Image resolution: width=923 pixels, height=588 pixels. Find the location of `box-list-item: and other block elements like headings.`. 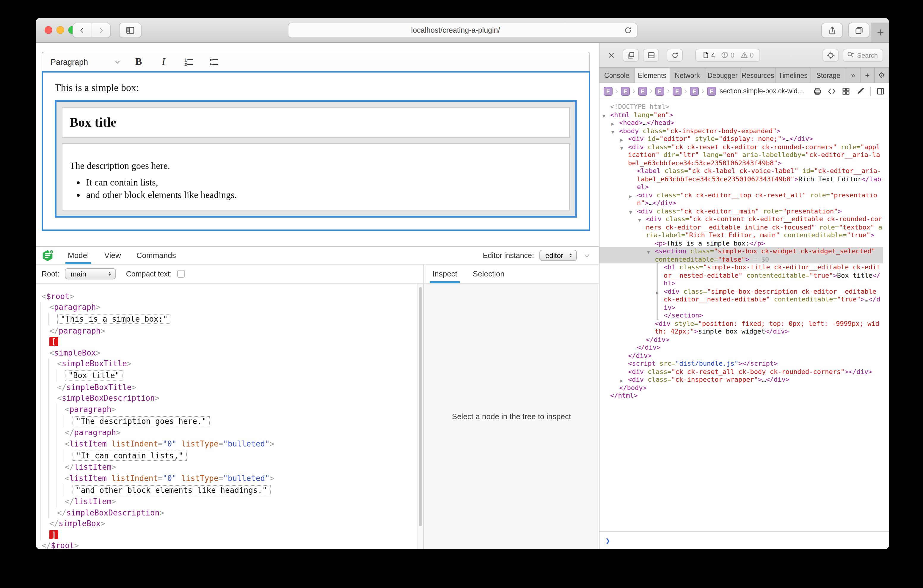

box-list-item: and other block elements like headings. is located at coordinates (324, 195).